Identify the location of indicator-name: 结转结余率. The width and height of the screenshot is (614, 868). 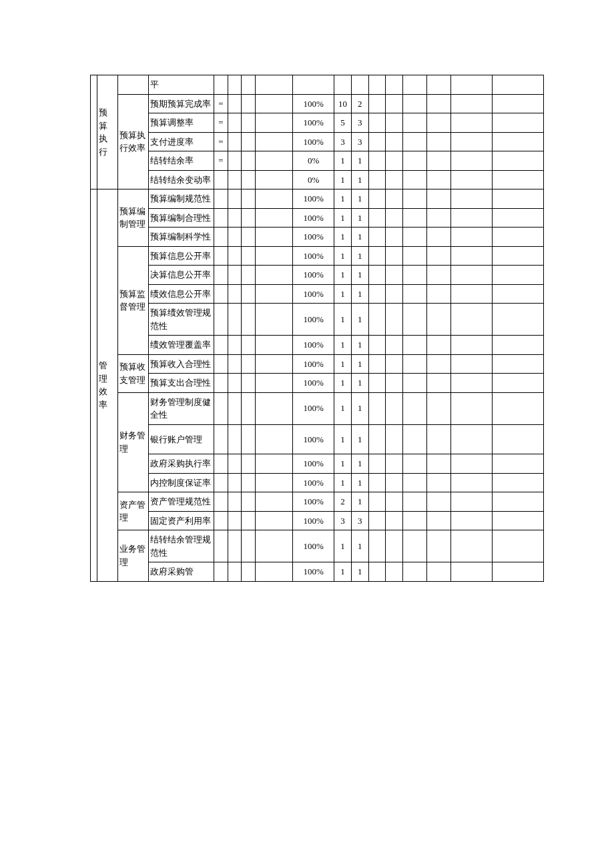
(182, 161).